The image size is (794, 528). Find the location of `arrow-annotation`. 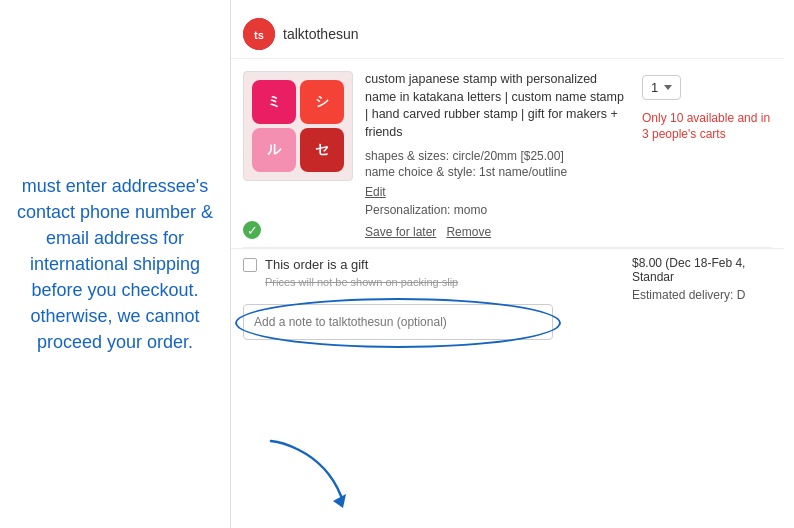

arrow-annotation is located at coordinates (311, 478).